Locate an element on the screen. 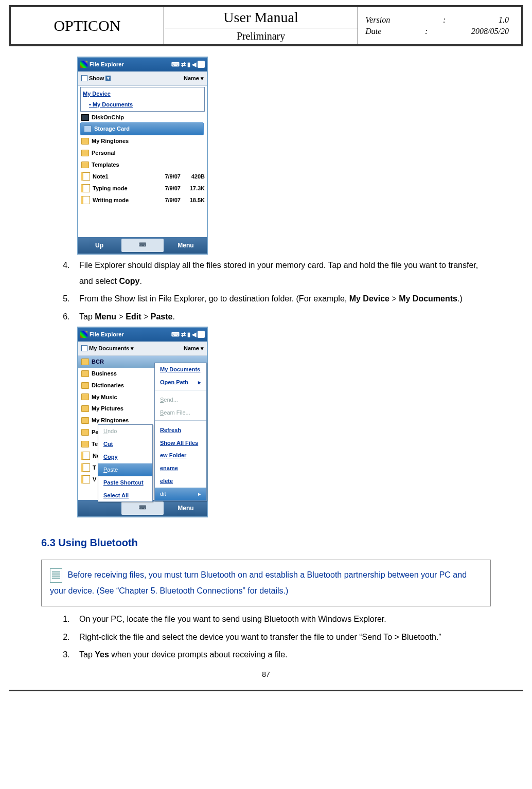 The width and height of the screenshot is (532, 789). softkey-up: Up is located at coordinates (99, 246).